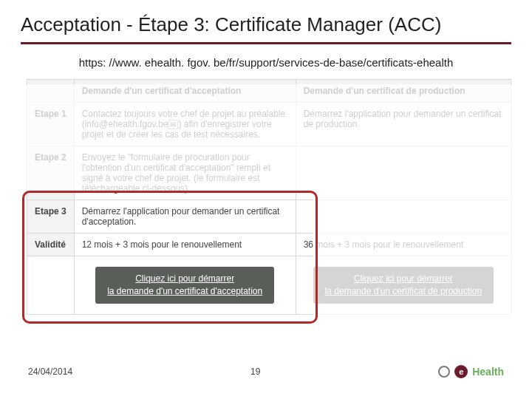 The height and width of the screenshot is (399, 532). I want to click on footer-date: 24/04/2014, so click(50, 372).